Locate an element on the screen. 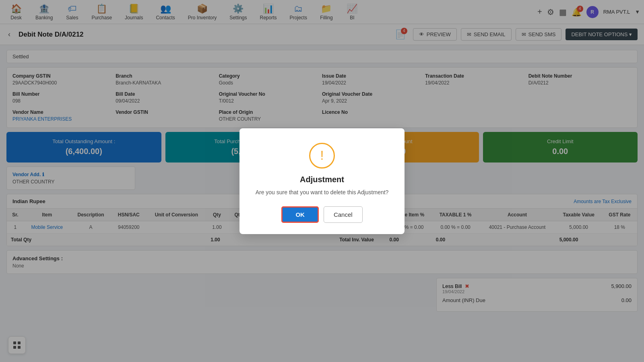 The width and height of the screenshot is (644, 362). modal-message: Are you sure that you want to delete thi… is located at coordinates (322, 192).